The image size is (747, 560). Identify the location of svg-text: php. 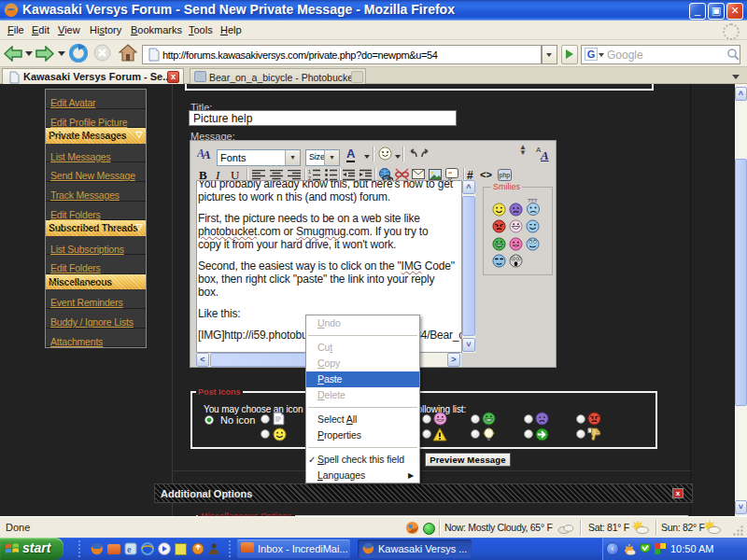
(505, 175).